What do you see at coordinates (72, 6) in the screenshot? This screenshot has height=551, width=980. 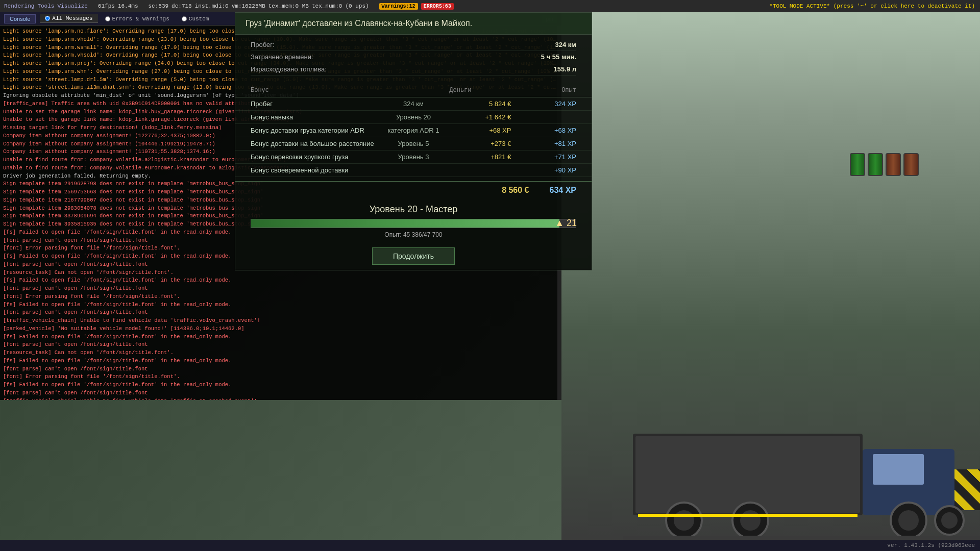 I see `menu-visualize-label: Visualize` at bounding box center [72, 6].